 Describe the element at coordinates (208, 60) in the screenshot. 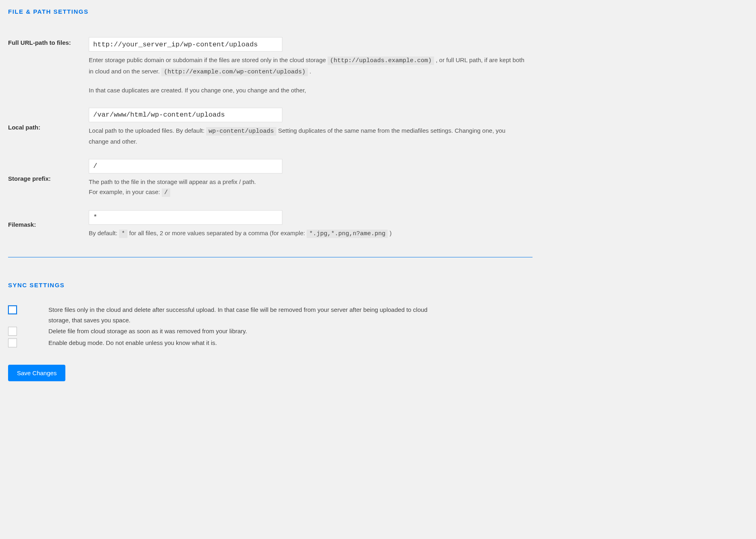

I see `full-url-desc-text-1: Enter storage public domain or subdomain…` at that location.